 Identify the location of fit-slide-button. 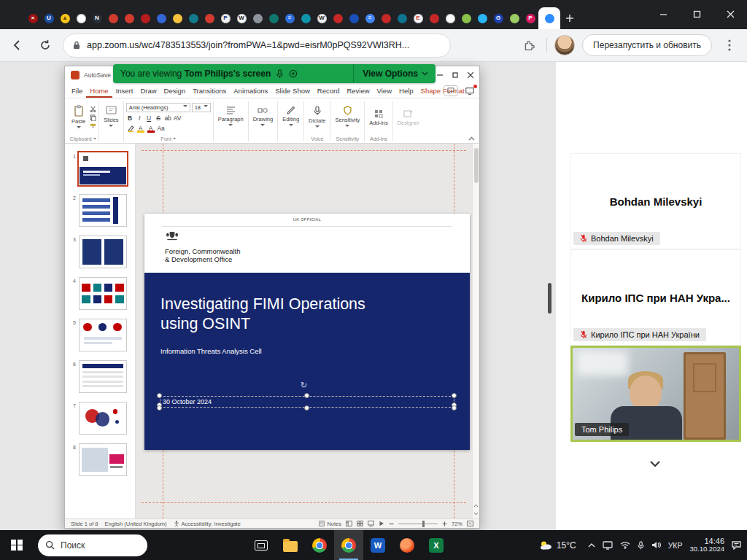
(470, 524).